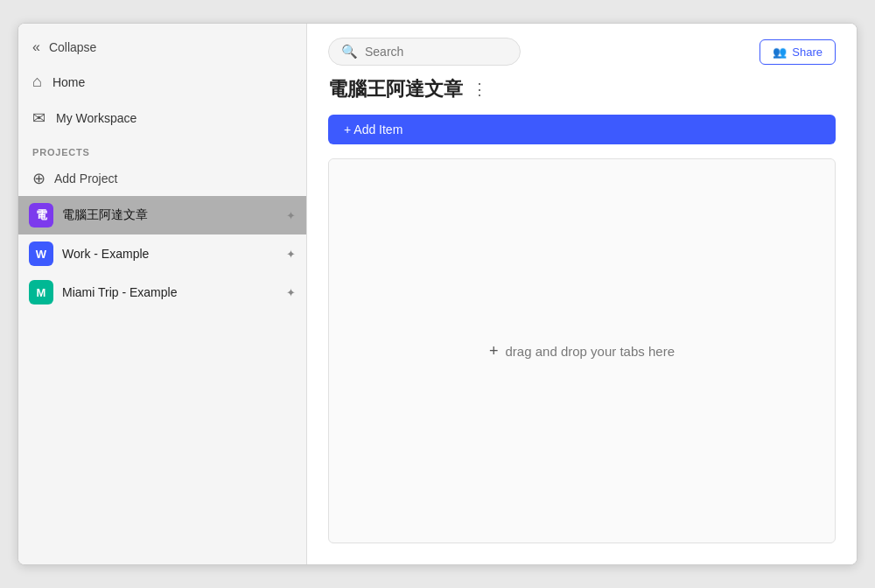 This screenshot has height=588, width=875. I want to click on more-options-icon: ⋮, so click(480, 89).